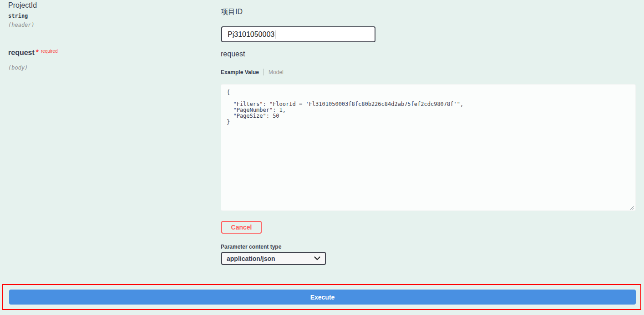  Describe the element at coordinates (240, 72) in the screenshot. I see `tab-example-value: Example Value` at that location.